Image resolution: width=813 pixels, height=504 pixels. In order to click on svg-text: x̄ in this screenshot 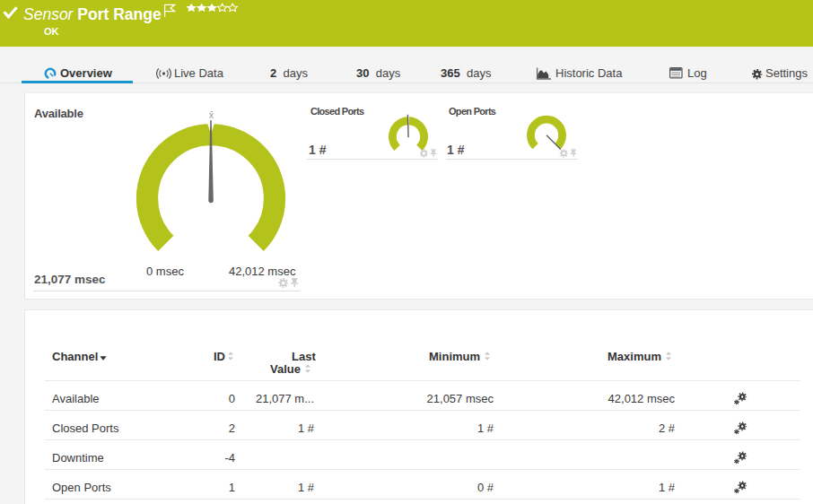, I will do `click(212, 115)`.